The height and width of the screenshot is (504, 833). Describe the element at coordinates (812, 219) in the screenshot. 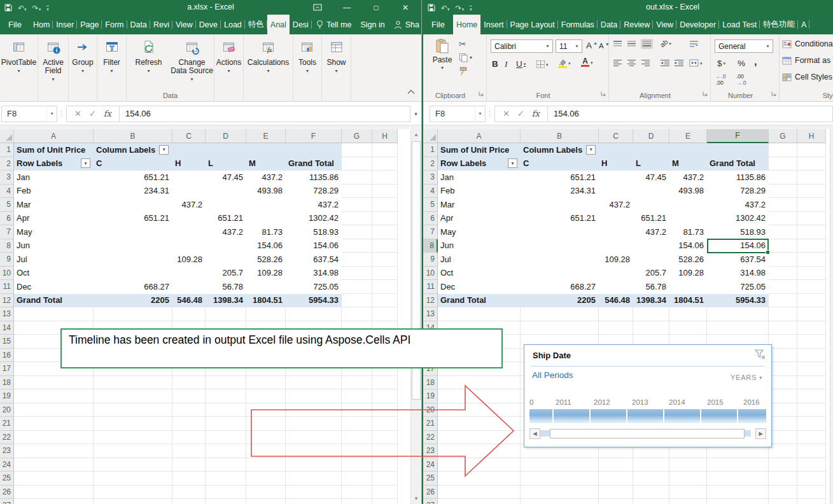

I see `cell-H6` at that location.